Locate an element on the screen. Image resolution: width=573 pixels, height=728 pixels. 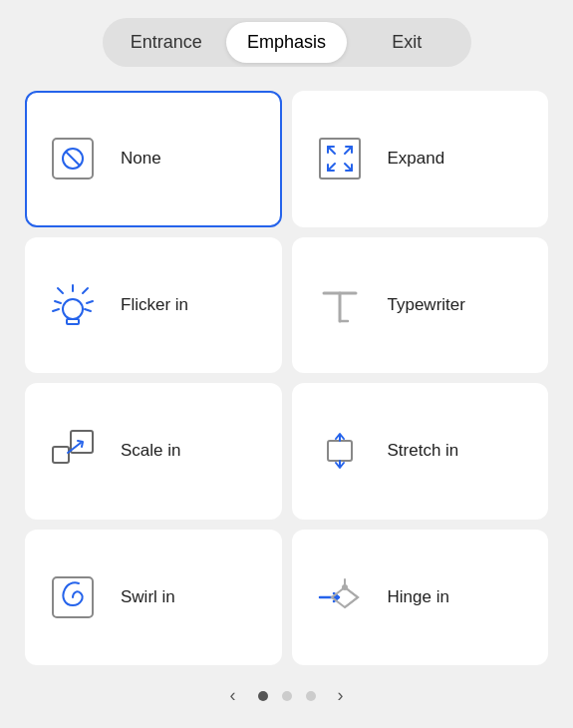
tab-emphasis: Emphasis is located at coordinates (287, 42).